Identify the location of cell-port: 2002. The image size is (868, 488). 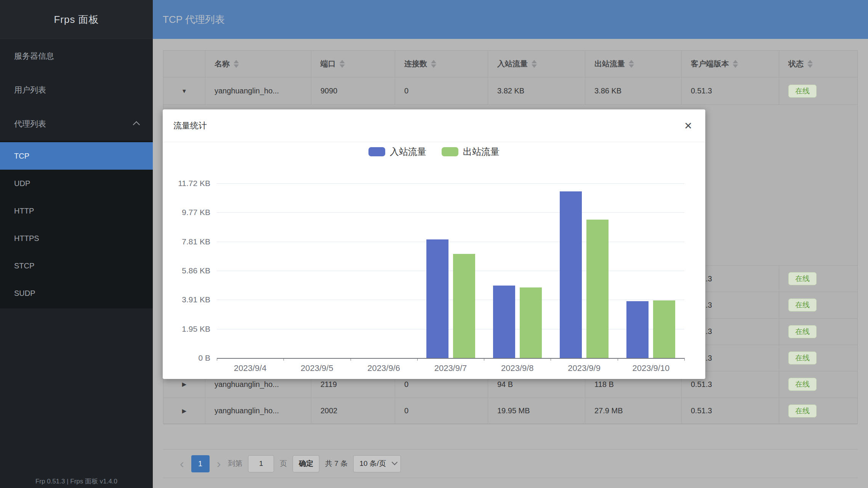
(353, 411).